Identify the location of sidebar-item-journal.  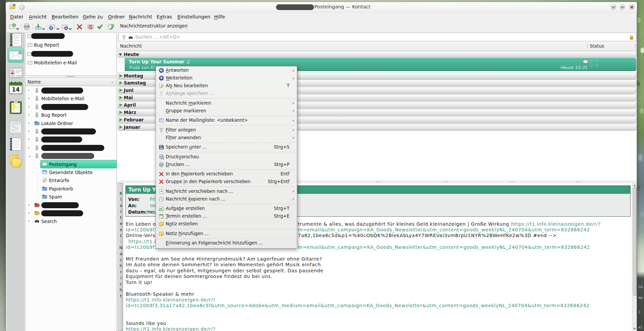
(16, 128).